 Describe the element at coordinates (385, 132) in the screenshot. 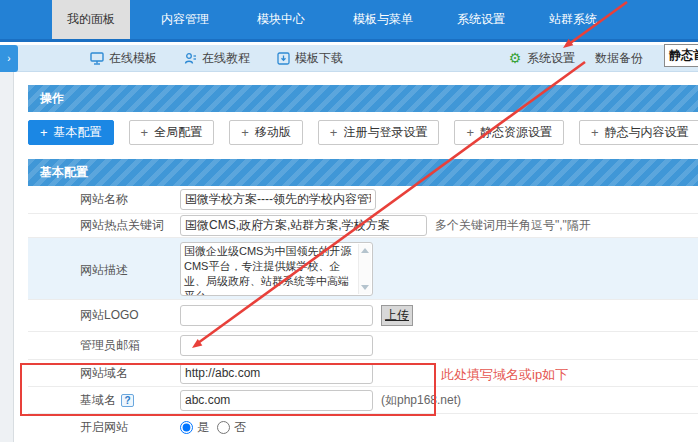

I see `register-login-settings-label: 注册与登录设置` at that location.